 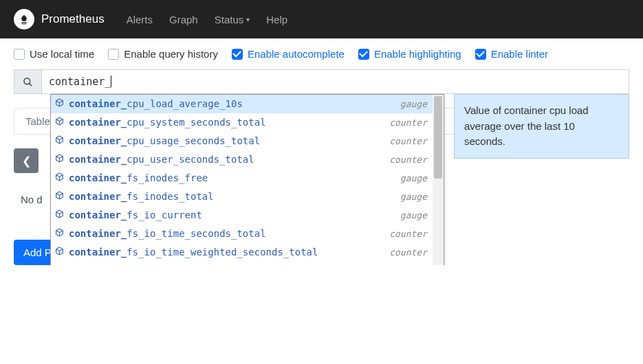 I want to click on metric-name: container_cpu_load_average_10s, so click(x=232, y=104).